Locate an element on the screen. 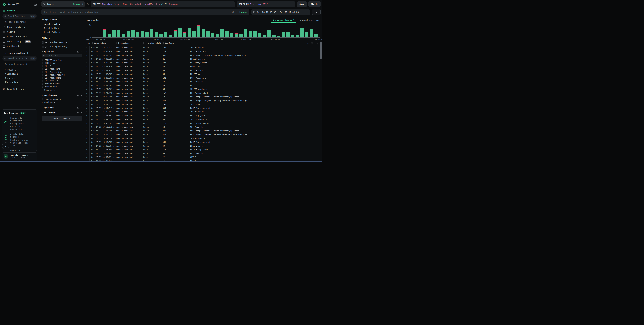  column-header: SpanName is located at coordinates (174, 43).